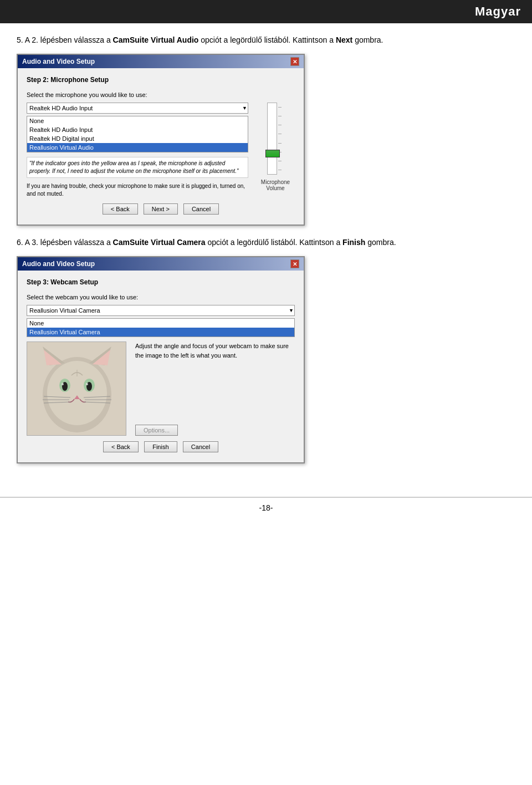  What do you see at coordinates (61, 108) in the screenshot?
I see `mic-dropdown-value: Realtek HD Audio Input` at bounding box center [61, 108].